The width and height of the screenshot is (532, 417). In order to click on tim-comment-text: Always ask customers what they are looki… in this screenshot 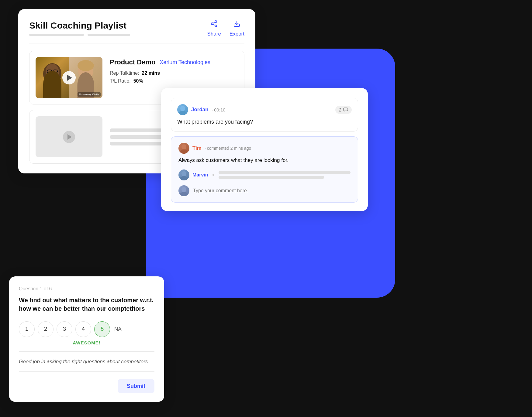, I will do `click(264, 160)`.